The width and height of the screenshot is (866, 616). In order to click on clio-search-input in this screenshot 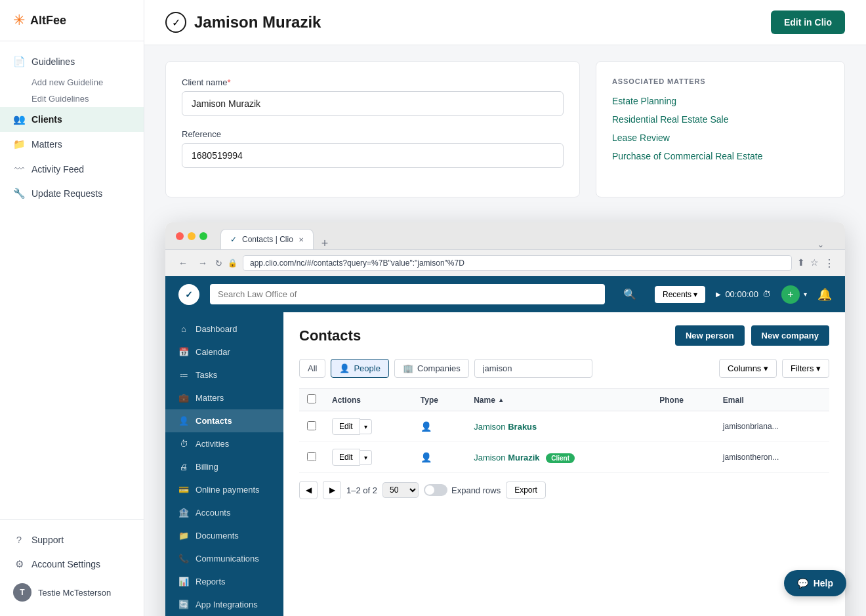, I will do `click(407, 294)`.